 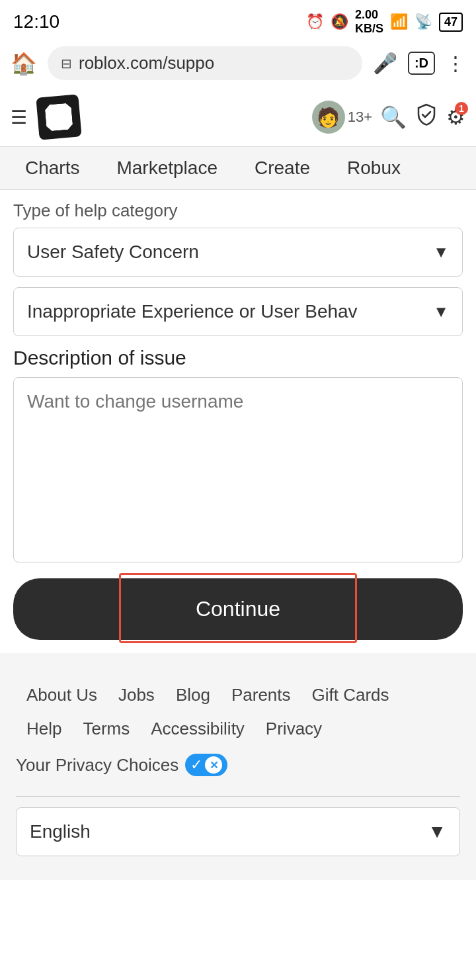 I want to click on roblox-header-right: 🧑 13+ 🔍 ⚙ 1, so click(x=389, y=117).